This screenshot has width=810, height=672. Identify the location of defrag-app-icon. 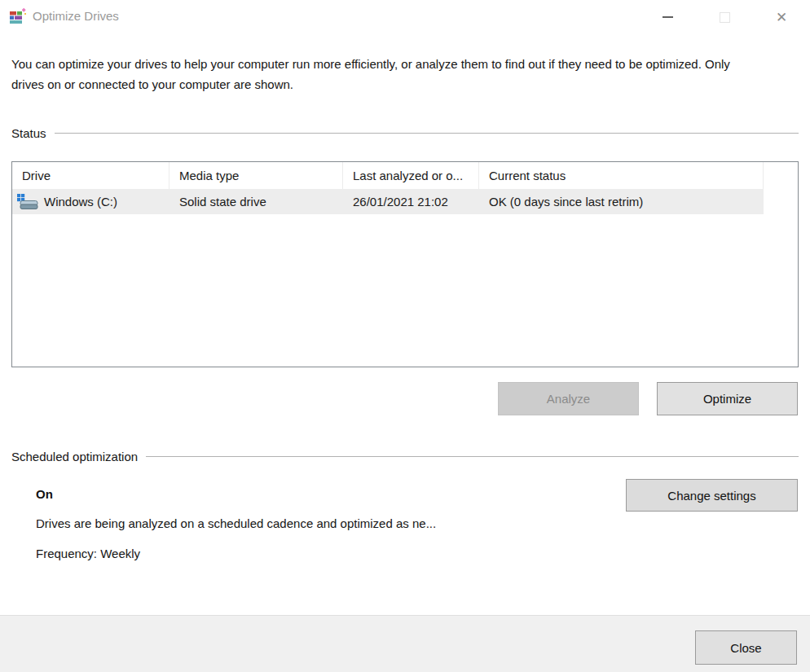
(18, 16).